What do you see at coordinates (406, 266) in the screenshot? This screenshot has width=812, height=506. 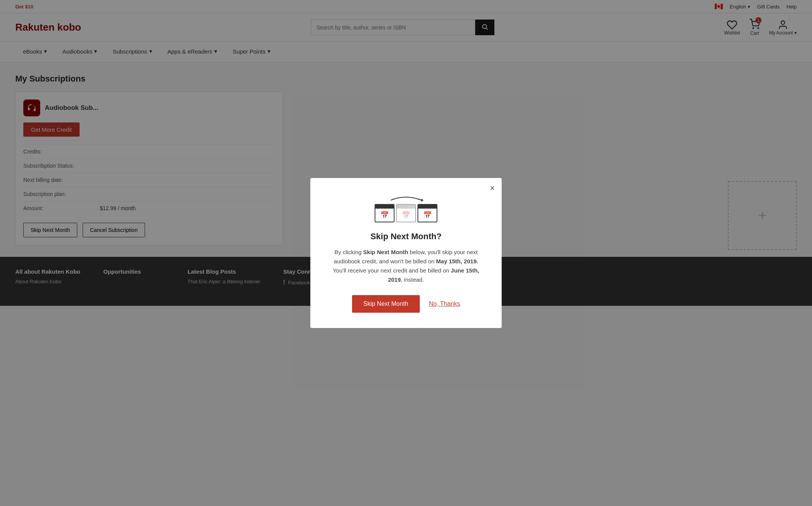 I see `modal-body: By clicking Skip Next Month below, you'l…` at bounding box center [406, 266].